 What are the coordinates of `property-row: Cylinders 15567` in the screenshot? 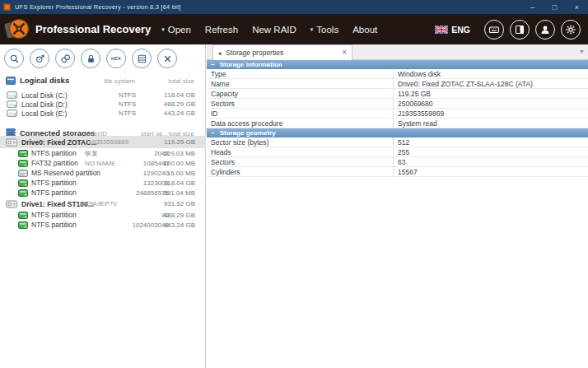 It's located at (397, 172).